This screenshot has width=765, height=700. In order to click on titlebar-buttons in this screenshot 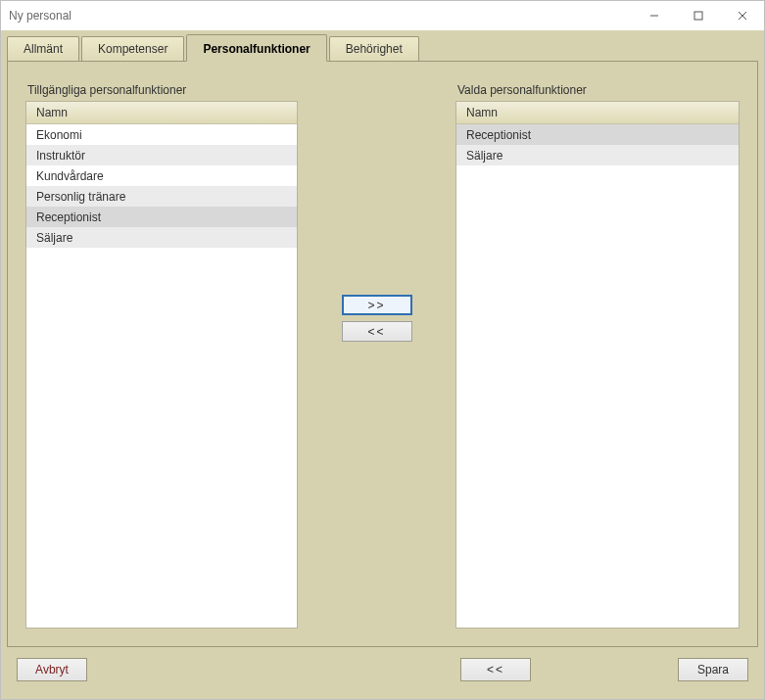, I will do `click(697, 16)`.